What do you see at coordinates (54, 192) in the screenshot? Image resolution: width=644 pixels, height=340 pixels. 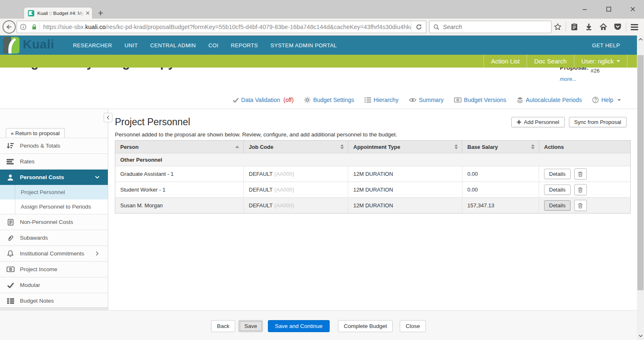 I see `sidebar-item-project-personnel: Project Personnel` at bounding box center [54, 192].